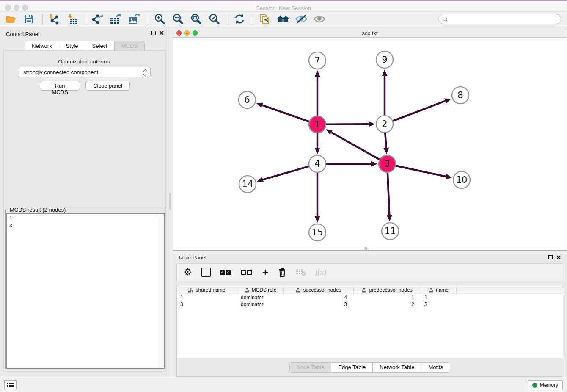 This screenshot has height=392, width=567. I want to click on column-pane-icon, so click(206, 272).